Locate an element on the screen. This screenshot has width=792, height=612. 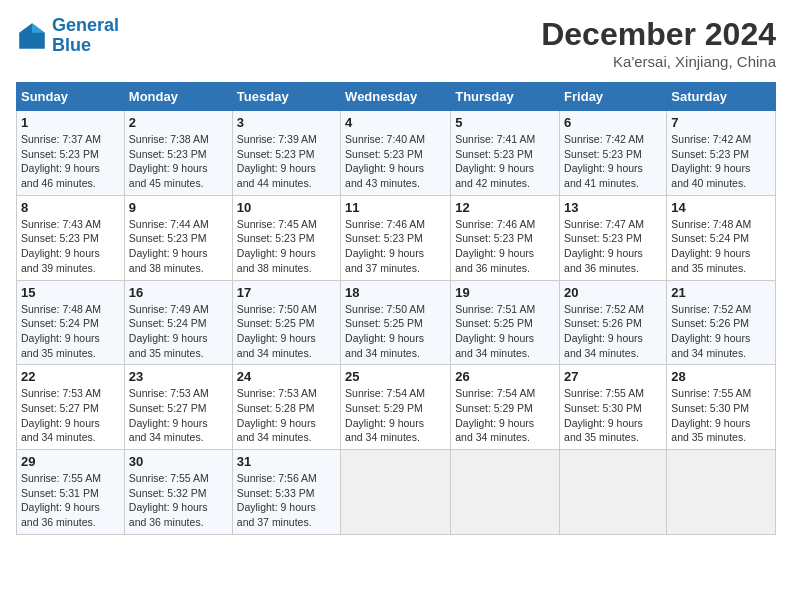
day-number: 17 is located at coordinates (286, 292).